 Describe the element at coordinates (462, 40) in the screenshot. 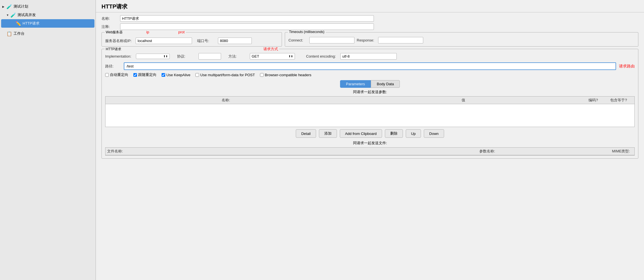

I see `timeout-inner: Connect: Response:` at that location.